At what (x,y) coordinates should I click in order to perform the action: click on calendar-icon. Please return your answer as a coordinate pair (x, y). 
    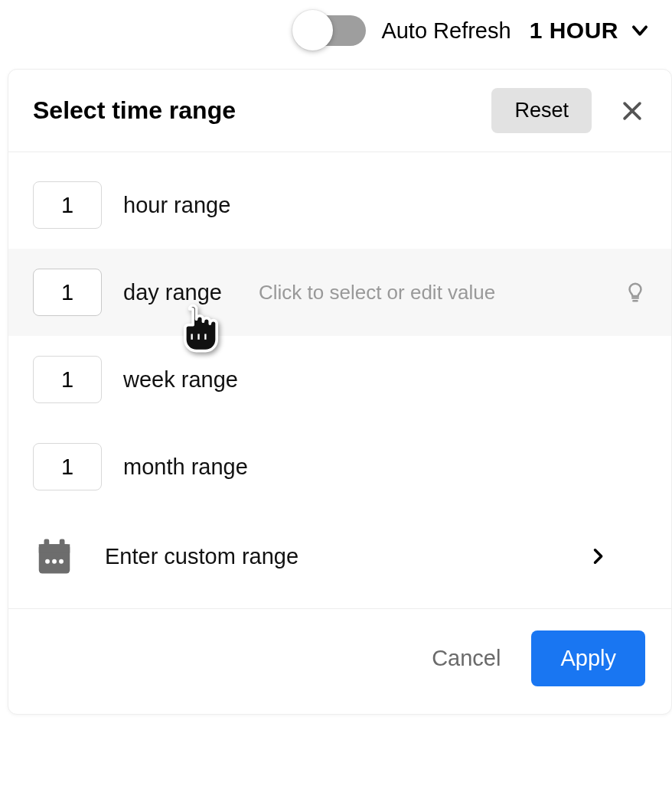
    Looking at the image, I should click on (54, 556).